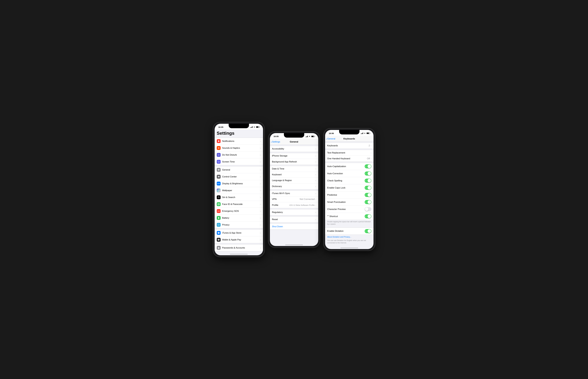 This screenshot has width=588, height=379. Describe the element at coordinates (331, 133) in the screenshot. I see `time-3: 16:06` at that location.